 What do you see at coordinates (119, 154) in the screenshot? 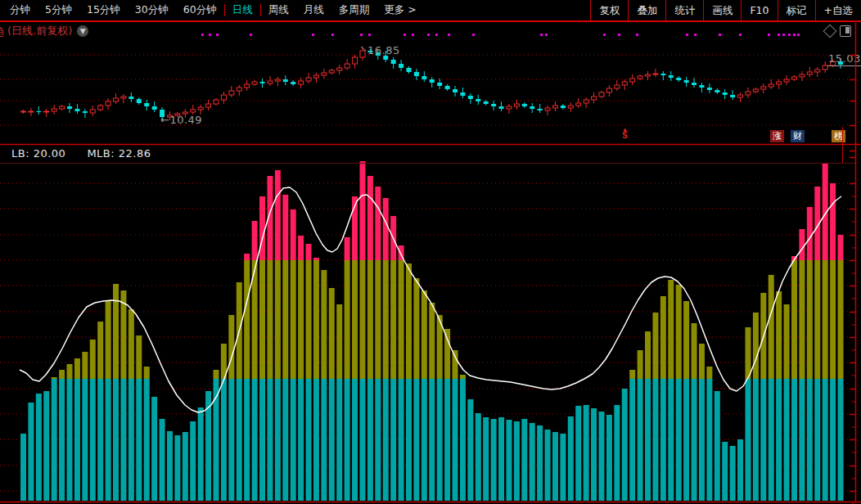
I see `mlb-value: MLB: 22.86` at bounding box center [119, 154].